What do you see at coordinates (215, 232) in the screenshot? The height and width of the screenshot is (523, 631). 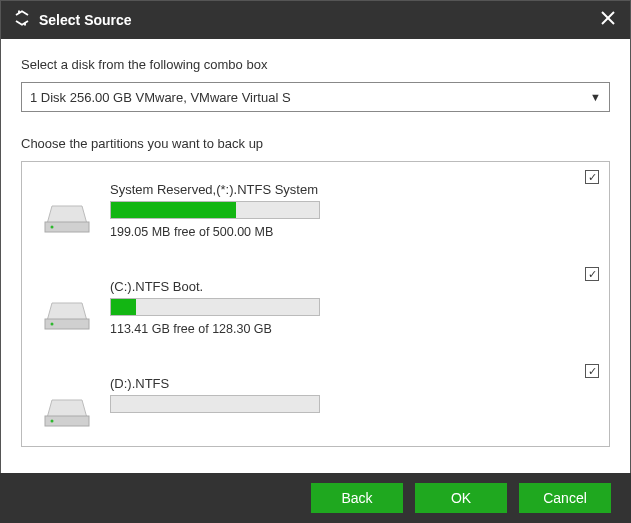 I see `partition-free: 199.05 MB free of 500.00 MB` at bounding box center [215, 232].